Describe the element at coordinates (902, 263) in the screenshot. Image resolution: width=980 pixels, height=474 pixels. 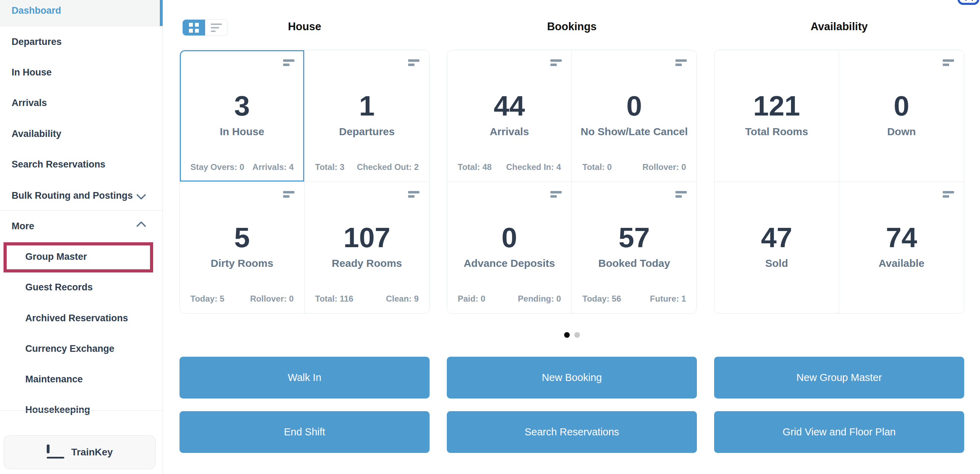
I see `stat-label: Available` at that location.